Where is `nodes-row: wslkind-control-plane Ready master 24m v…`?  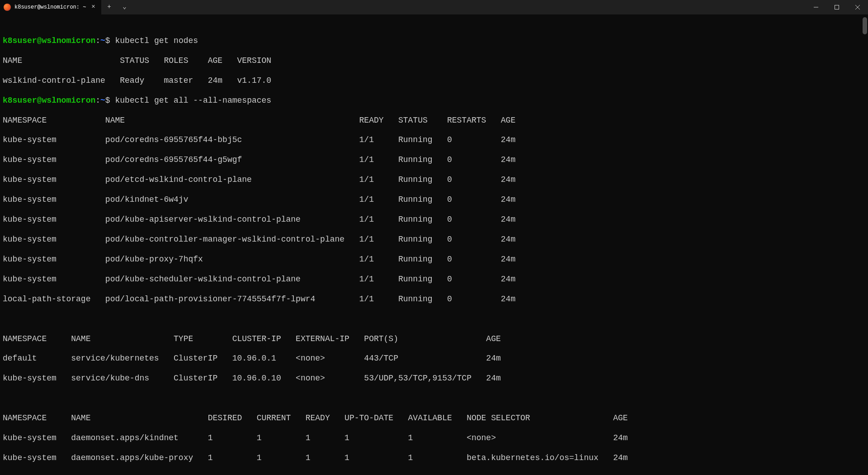 nodes-row: wslkind-control-plane Ready master 24m v… is located at coordinates (434, 81).